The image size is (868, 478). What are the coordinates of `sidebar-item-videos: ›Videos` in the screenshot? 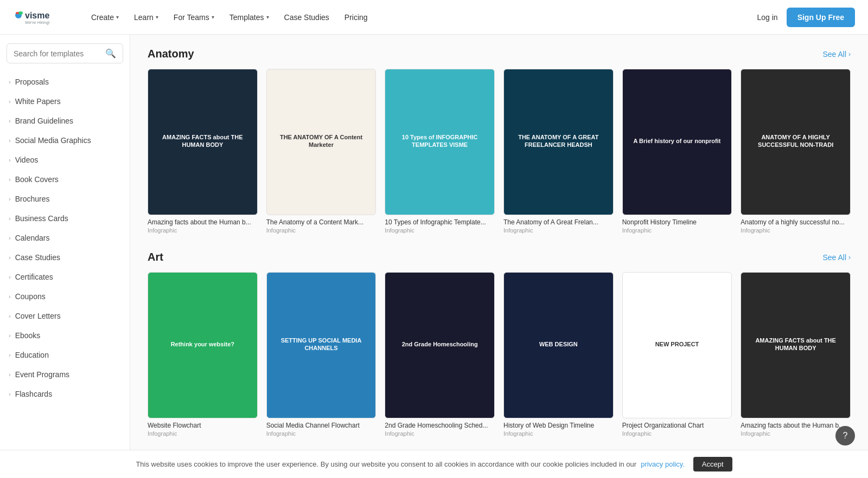 It's located at (65, 160).